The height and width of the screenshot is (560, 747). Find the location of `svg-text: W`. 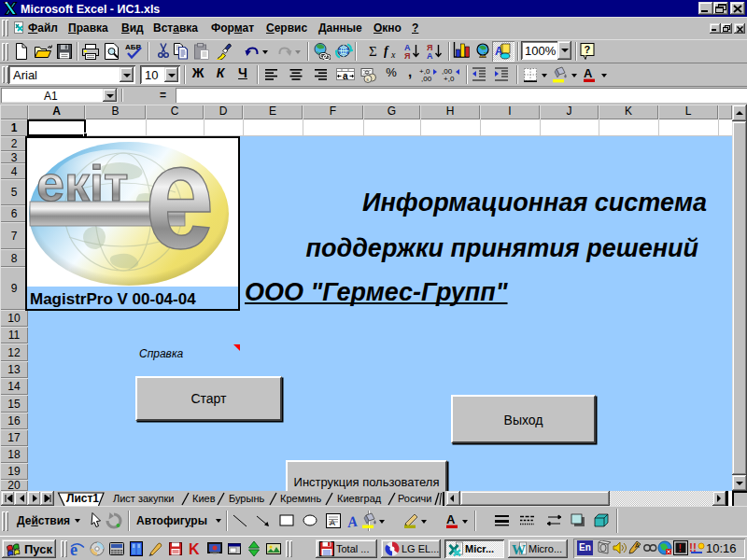

svg-text: W is located at coordinates (519, 549).